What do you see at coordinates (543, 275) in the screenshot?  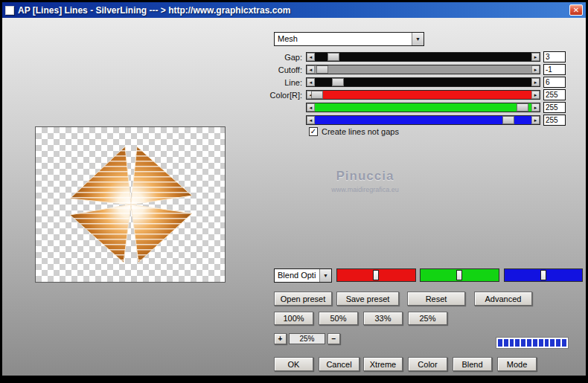 I see `blue-mixer-slider` at bounding box center [543, 275].